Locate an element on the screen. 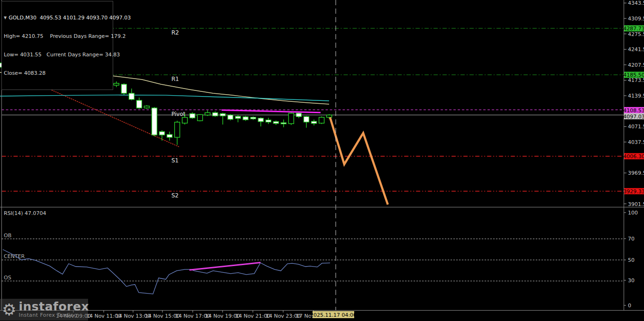 The image size is (644, 321). price-tick-label: 4071.50 is located at coordinates (636, 127).